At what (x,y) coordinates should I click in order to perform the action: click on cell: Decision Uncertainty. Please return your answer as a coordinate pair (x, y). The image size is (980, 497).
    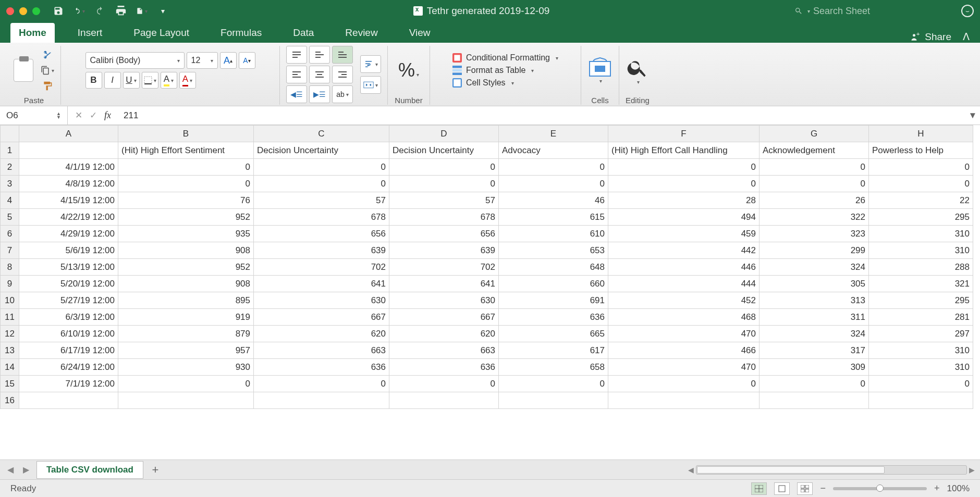
    Looking at the image, I should click on (322, 151).